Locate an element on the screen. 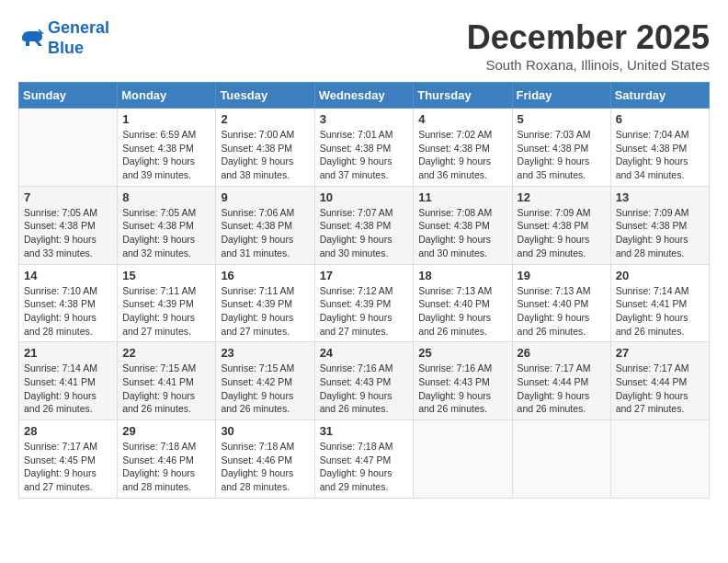 The image size is (728, 563). day-info: Sunrise: 6:59 AM Sunset: 4:38 PM Dayligh… is located at coordinates (166, 155).